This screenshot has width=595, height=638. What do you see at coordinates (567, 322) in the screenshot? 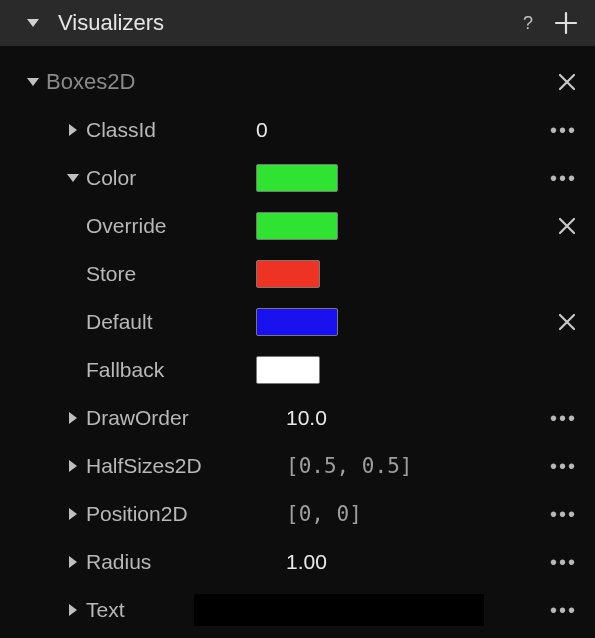
I see `remove-default-button` at bounding box center [567, 322].